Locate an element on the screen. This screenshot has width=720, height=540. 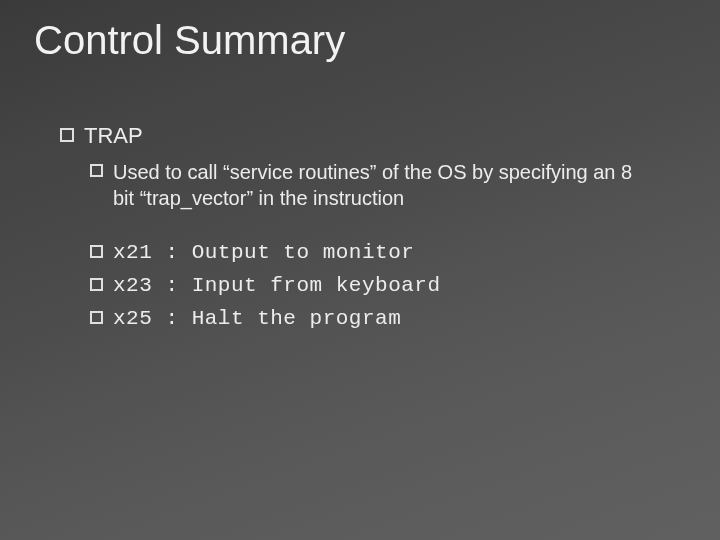
trap-desc: Input from keyboard is located at coordinates (316, 286).